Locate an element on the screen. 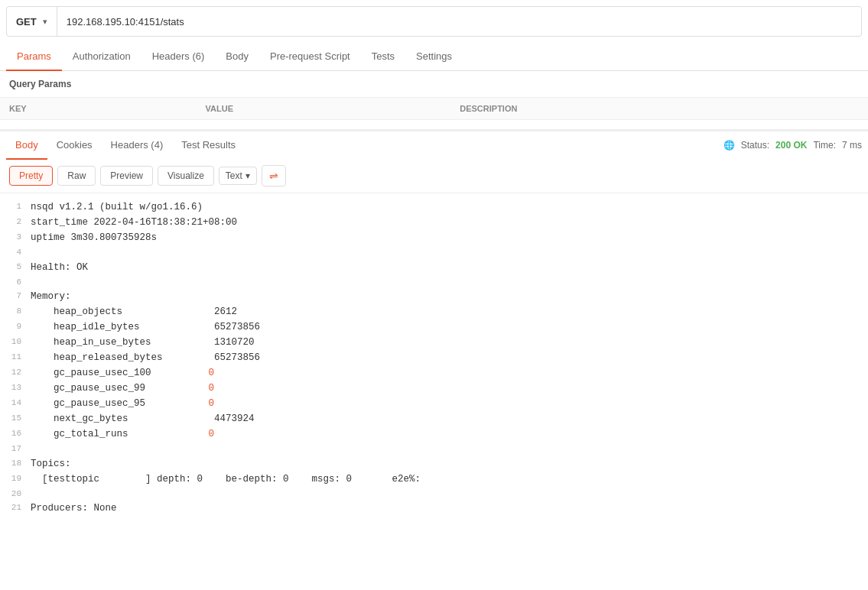 This screenshot has height=590, width=868. line-content: gc_pause_usec_99 0 is located at coordinates (450, 388).